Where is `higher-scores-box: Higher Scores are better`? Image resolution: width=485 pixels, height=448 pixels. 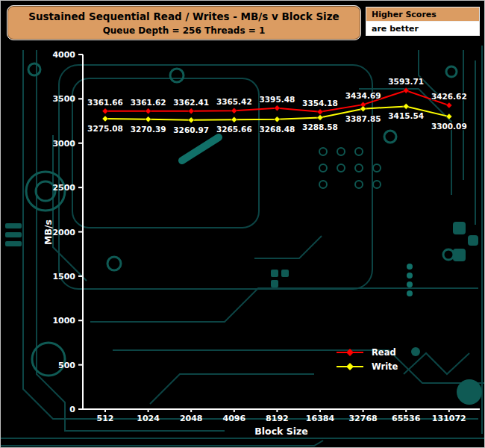 higher-scores-box: Higher Scores are better is located at coordinates (422, 21).